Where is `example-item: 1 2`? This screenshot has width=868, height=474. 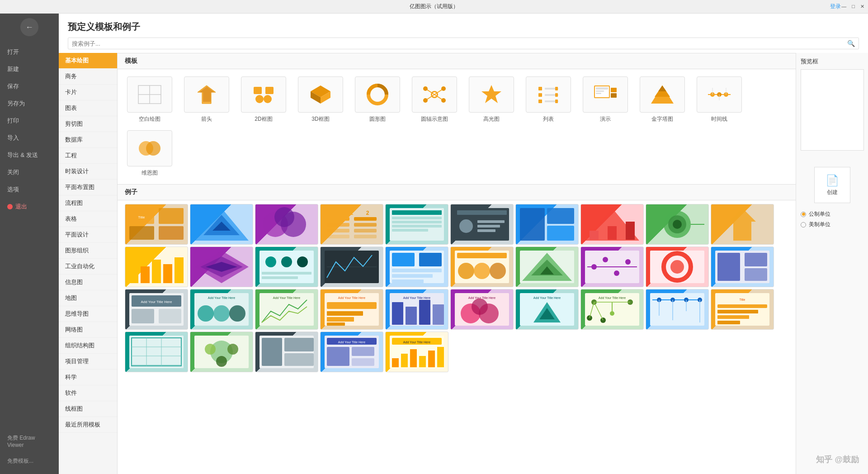 example-item: 1 2 is located at coordinates (352, 224).